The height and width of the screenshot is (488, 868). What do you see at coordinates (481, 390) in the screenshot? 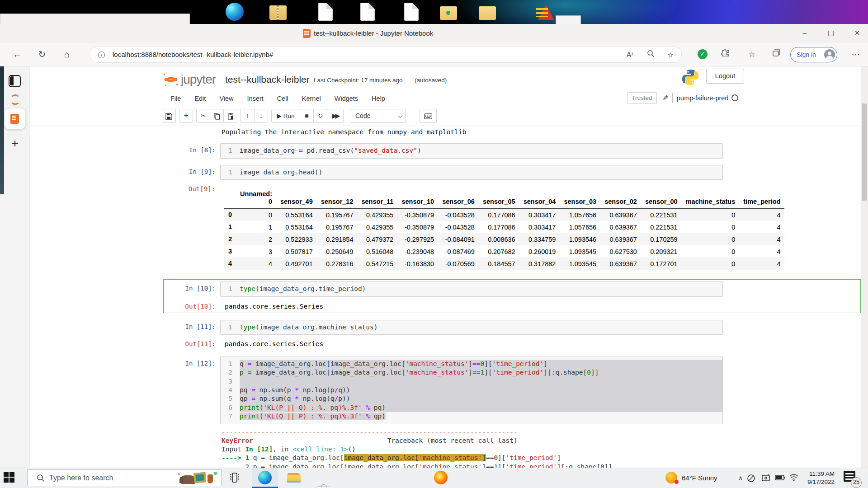
I see `code-line: pq = np.sum(p * np.log(p/q))` at bounding box center [481, 390].